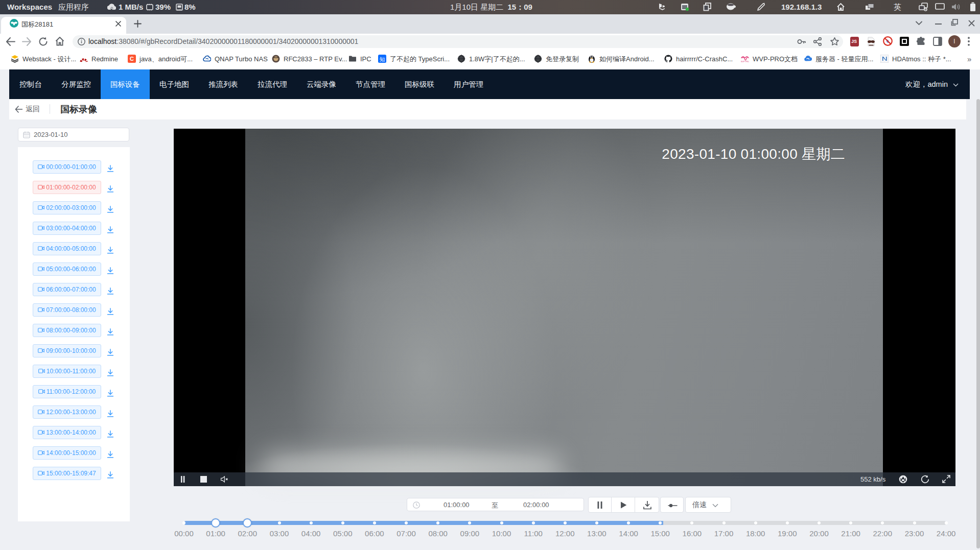  Describe the element at coordinates (745, 61) in the screenshot. I see `svg-text: WVP·PRO` at that location.